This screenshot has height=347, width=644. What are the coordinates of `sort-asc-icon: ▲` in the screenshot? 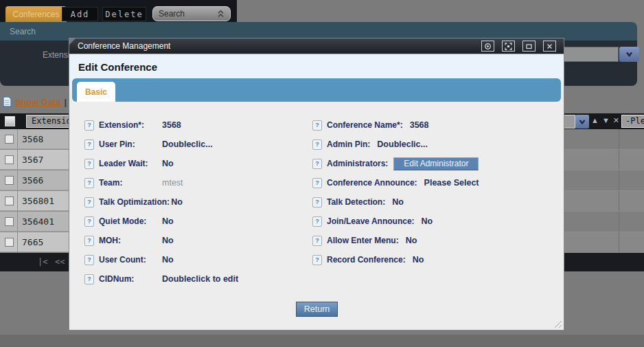 It's located at (595, 121).